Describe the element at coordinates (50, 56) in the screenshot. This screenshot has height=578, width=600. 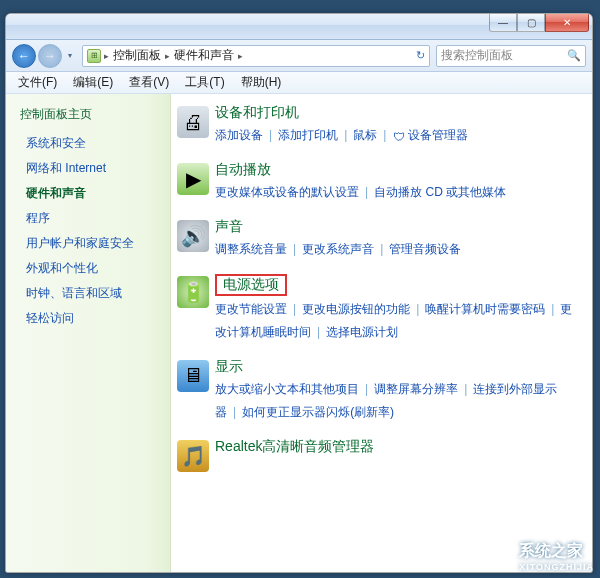
I see `forward-button: →` at that location.